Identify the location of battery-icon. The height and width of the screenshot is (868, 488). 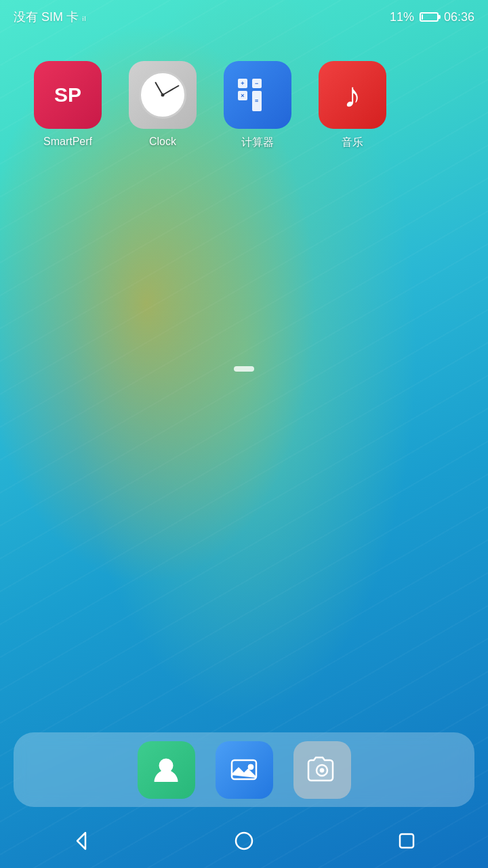
(429, 17).